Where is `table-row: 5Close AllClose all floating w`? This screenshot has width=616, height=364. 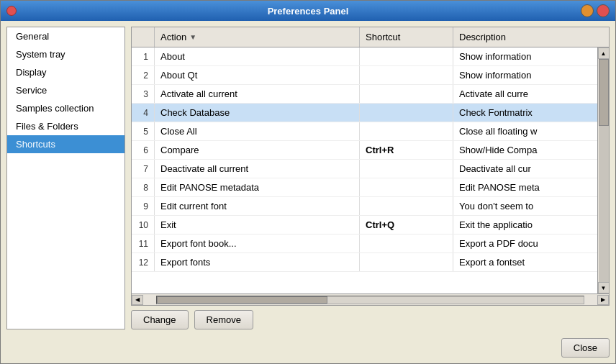 table-row: 5Close AllClose all floating w is located at coordinates (364, 132).